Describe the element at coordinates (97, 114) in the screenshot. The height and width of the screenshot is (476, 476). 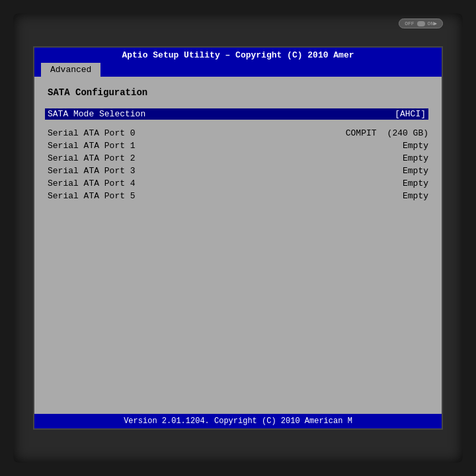
I see `sata-mode-label: SATA Mode Selection` at that location.